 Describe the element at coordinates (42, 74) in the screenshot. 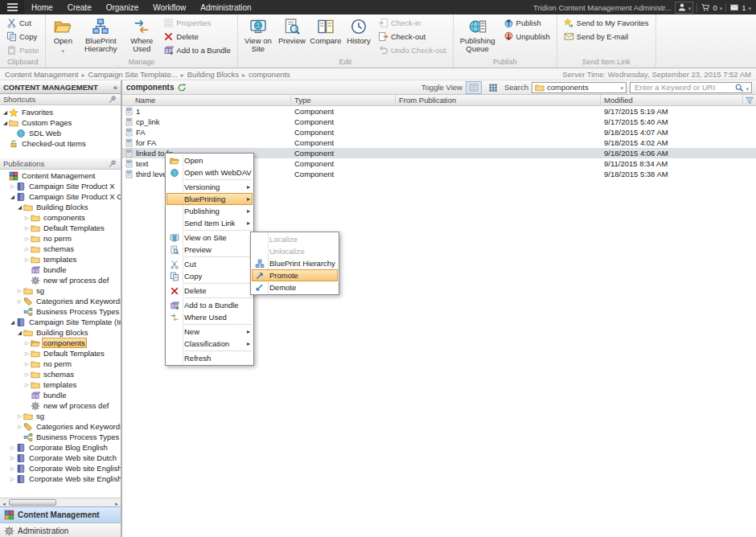

I see `breadcrumb-item: Content Management` at that location.